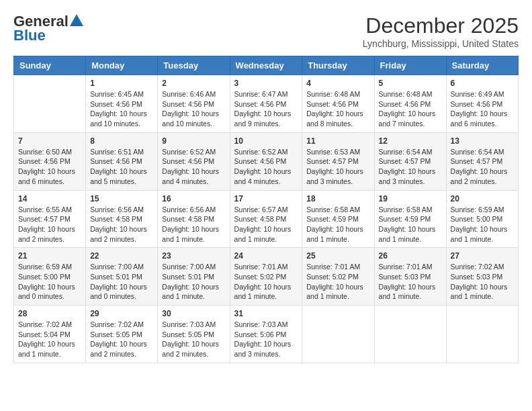  I want to click on day-cell: 8Sunrise: 6:51 AM Sunset: 4:56 PM Daylig…, so click(122, 161).